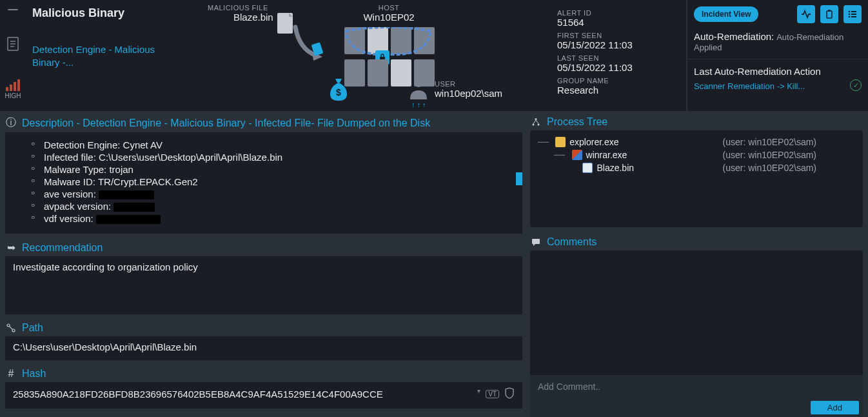 This screenshot has height=417, width=868. Describe the element at coordinates (264, 183) in the screenshot. I see `description-panel: Detection Engine: Cynet AV Infected file…` at that location.